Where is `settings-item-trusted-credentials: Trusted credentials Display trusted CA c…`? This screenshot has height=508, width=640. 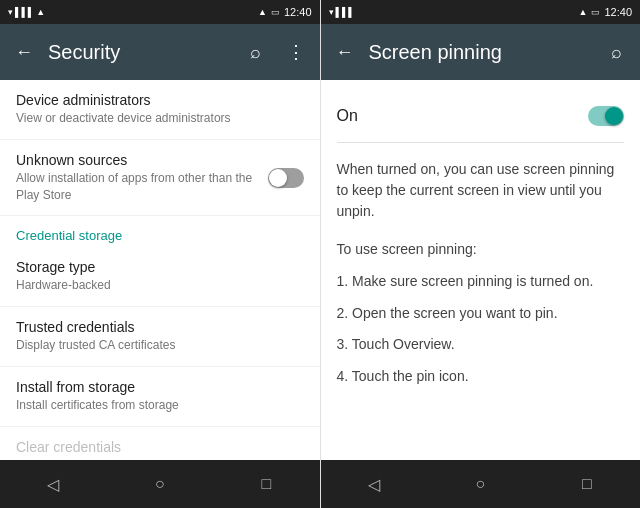
settings-item-trusted-credentials: Trusted credentials Display trusted CA c… is located at coordinates (160, 337).